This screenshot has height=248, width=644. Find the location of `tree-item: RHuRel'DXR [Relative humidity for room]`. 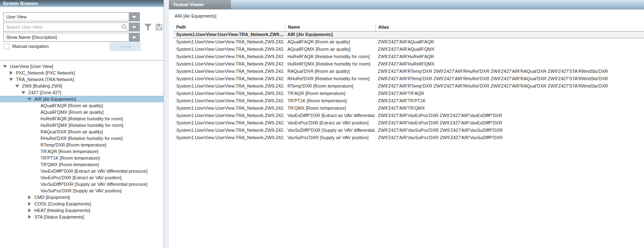

tree-item: RHuRel'DXR [Relative humidity for room] is located at coordinates (82, 138).